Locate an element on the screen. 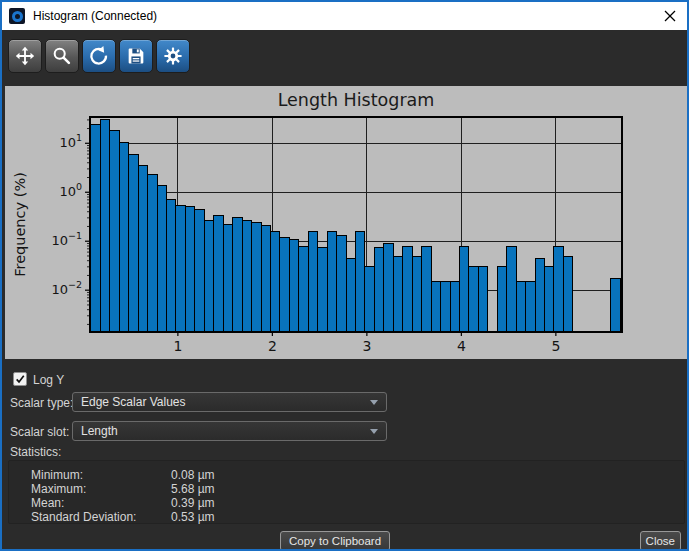  gear-icon is located at coordinates (173, 56).